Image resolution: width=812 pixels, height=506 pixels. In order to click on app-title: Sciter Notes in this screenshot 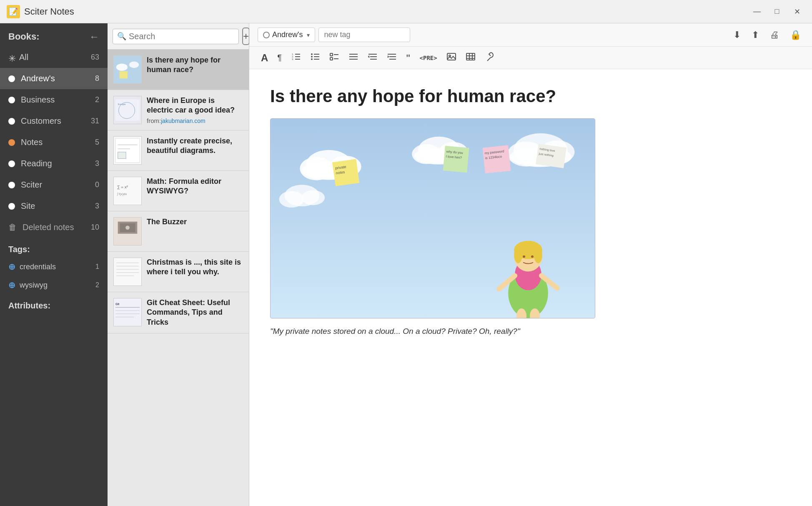, I will do `click(49, 12)`.